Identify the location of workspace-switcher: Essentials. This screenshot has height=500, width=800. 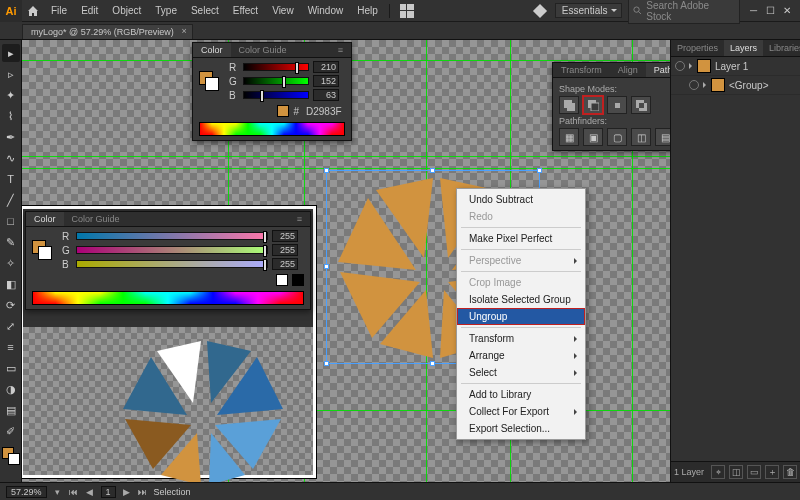
(589, 10).